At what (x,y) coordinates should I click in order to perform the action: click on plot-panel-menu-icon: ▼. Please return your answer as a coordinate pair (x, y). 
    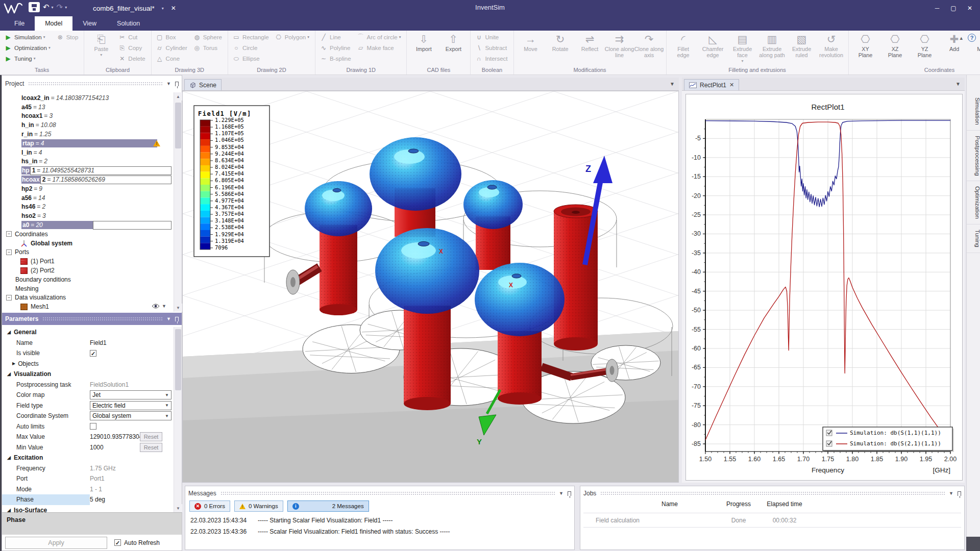
    Looking at the image, I should click on (958, 84).